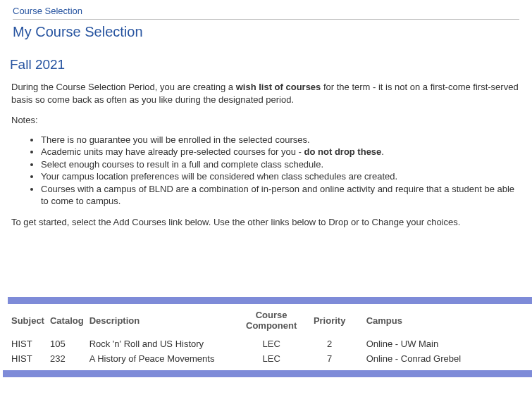 Image resolution: width=532 pixels, height=404 pixels. What do you see at coordinates (266, 229) in the screenshot?
I see `get-started-text: To get started, select the Add Courses l…` at bounding box center [266, 229].